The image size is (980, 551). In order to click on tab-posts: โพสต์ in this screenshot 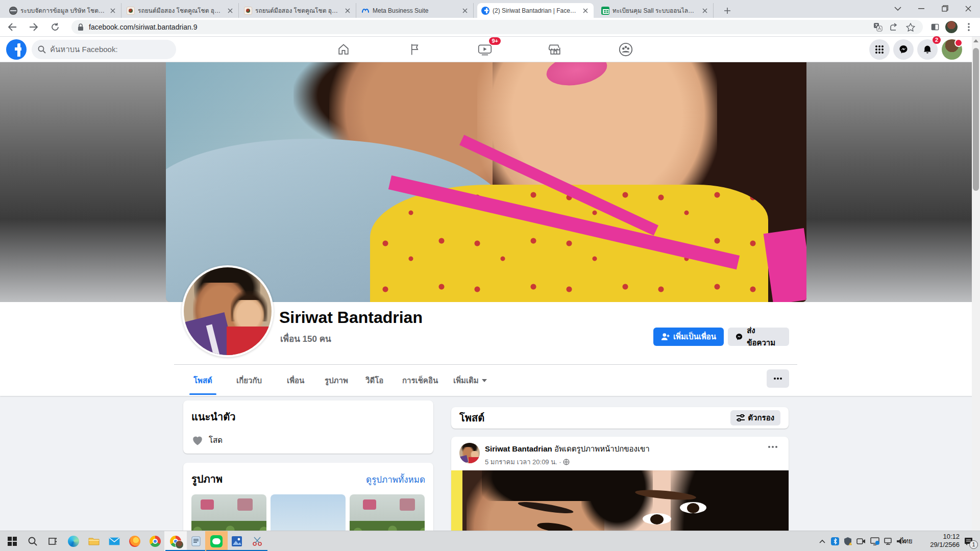, I will do `click(203, 381)`.